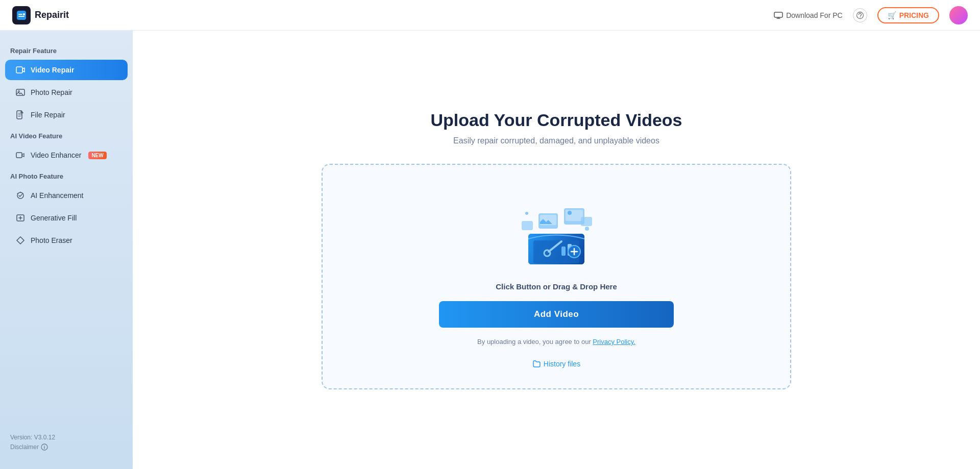  Describe the element at coordinates (556, 364) in the screenshot. I see `history-files-link: History files` at that location.